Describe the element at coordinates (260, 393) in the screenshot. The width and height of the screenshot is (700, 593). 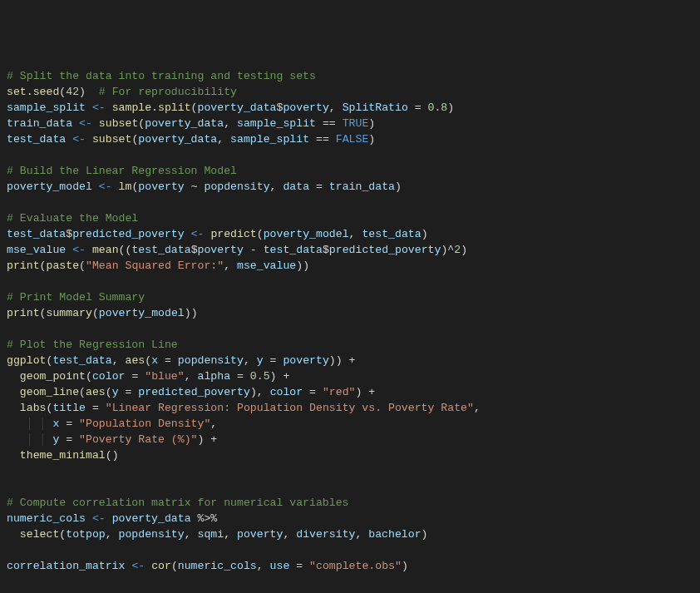
I see `code-token: ),` at that location.